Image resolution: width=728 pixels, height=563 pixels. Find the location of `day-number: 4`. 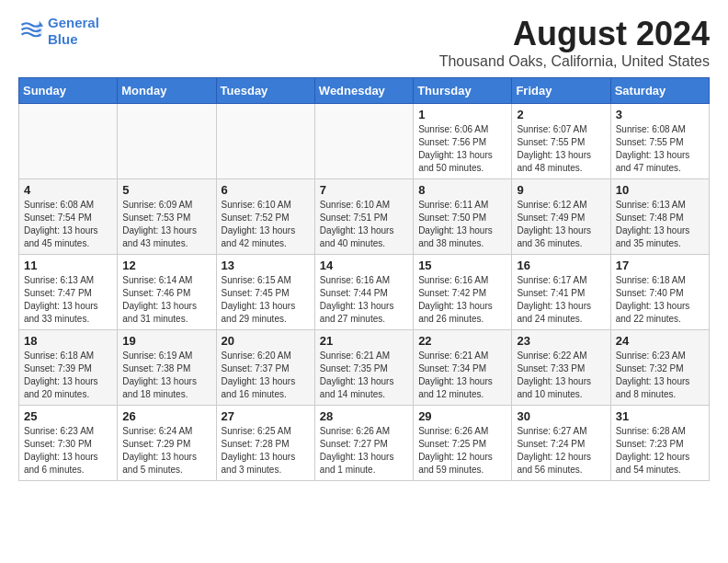

day-number: 4 is located at coordinates (68, 190).